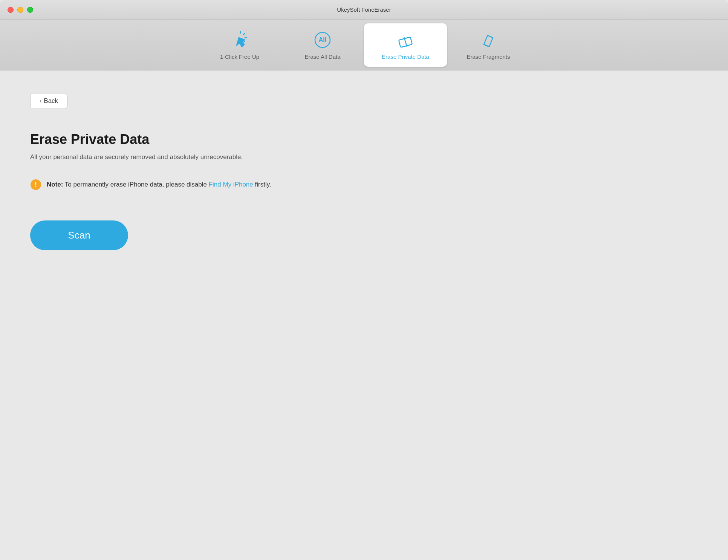 The height and width of the screenshot is (560, 728). I want to click on note-body: To permanently erase iPhone data, please…, so click(136, 185).